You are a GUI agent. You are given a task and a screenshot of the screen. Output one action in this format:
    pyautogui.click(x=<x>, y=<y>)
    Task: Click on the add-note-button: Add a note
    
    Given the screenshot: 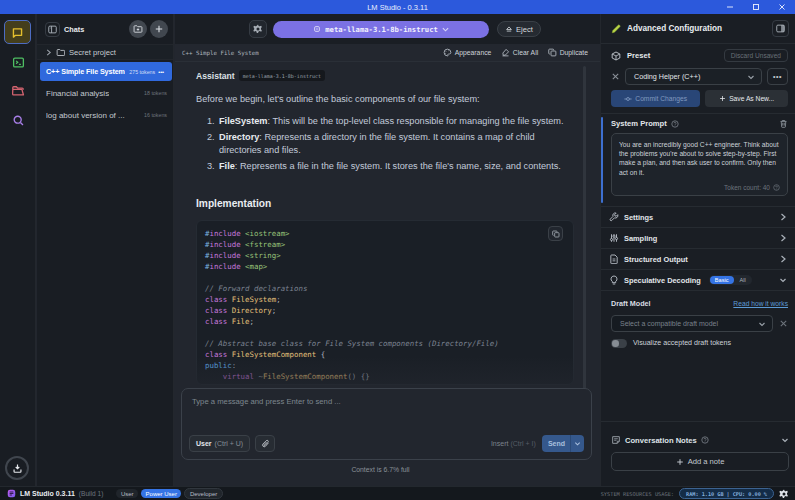 What is the action you would take?
    pyautogui.click(x=700, y=462)
    